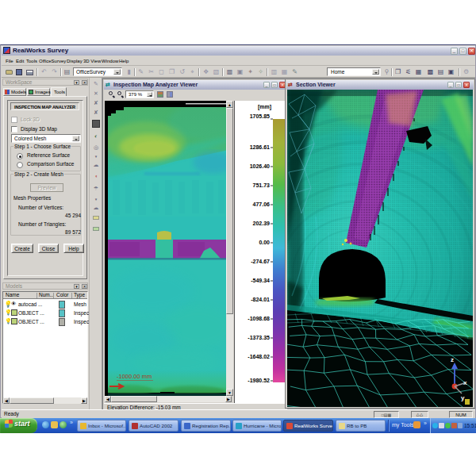  What do you see at coordinates (260, 281) in the screenshot?
I see `svg-text: -549.34` at bounding box center [260, 281].